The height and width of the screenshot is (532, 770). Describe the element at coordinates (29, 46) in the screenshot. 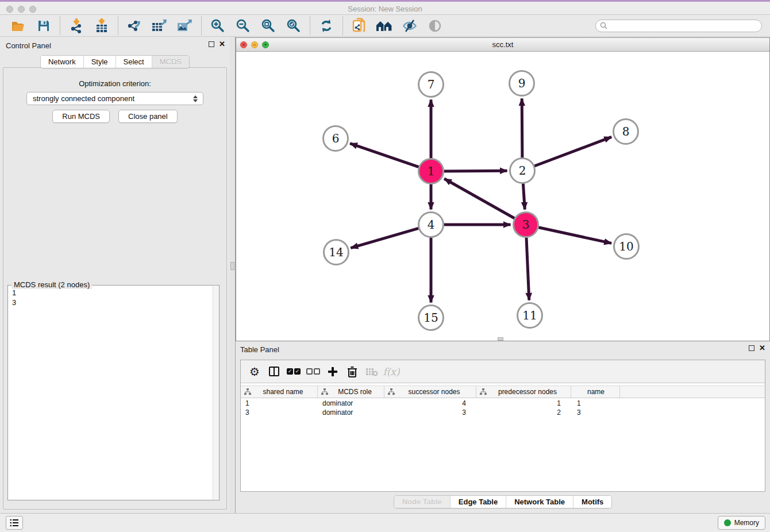

I see `control-panel-title: Control Panel` at that location.